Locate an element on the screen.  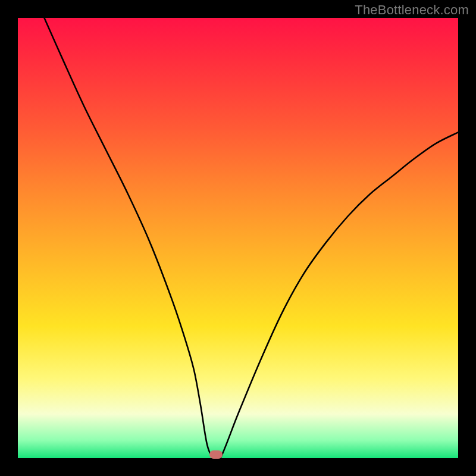
watermark-text: TheBottleneck.com is located at coordinates (412, 10).